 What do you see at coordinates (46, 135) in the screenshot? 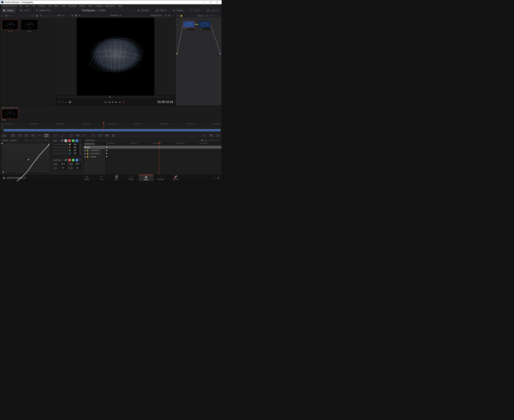
I see `curves-icon` at bounding box center [46, 135].